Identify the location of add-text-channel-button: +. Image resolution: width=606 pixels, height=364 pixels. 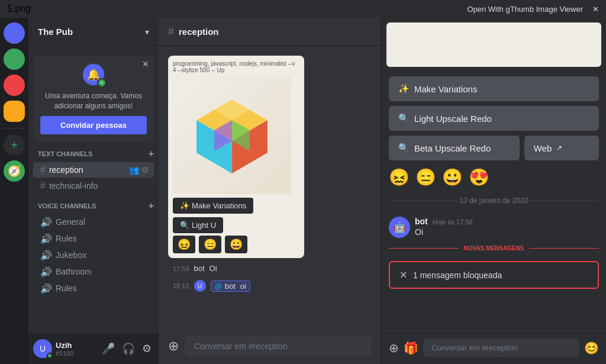
(152, 154).